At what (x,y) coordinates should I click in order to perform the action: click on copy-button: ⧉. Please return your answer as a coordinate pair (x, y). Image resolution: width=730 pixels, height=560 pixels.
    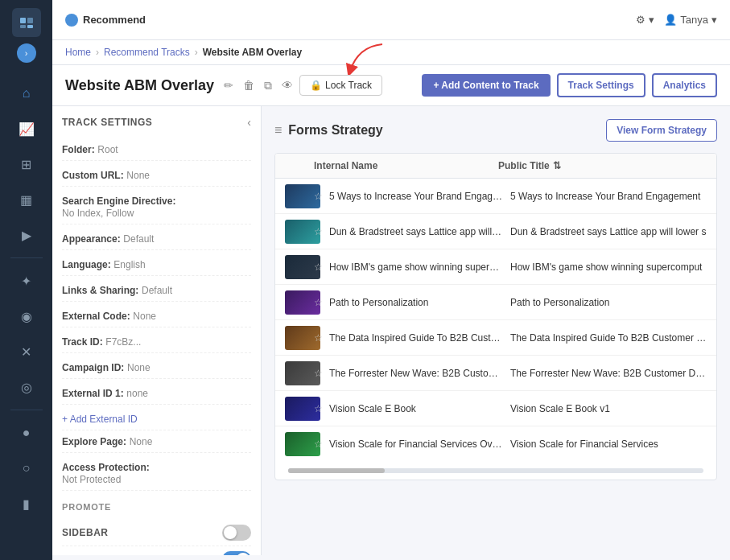
    Looking at the image, I should click on (268, 85).